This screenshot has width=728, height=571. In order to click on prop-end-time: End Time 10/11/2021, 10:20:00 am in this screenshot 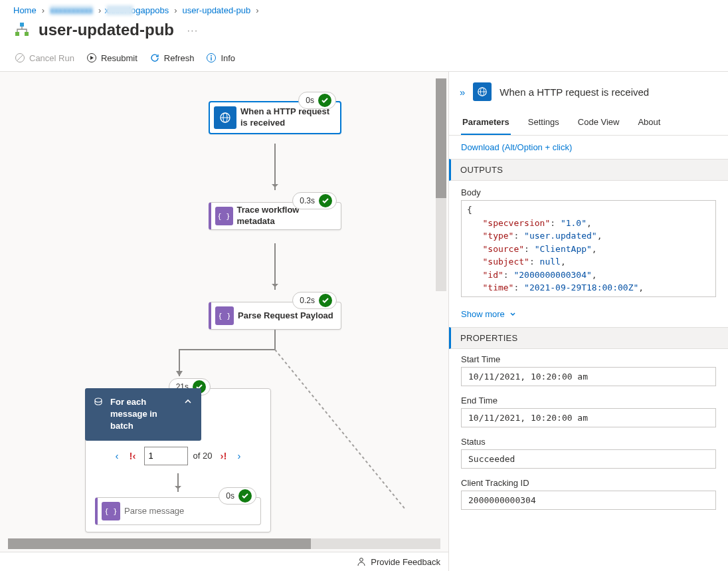, I will do `click(589, 411)`.